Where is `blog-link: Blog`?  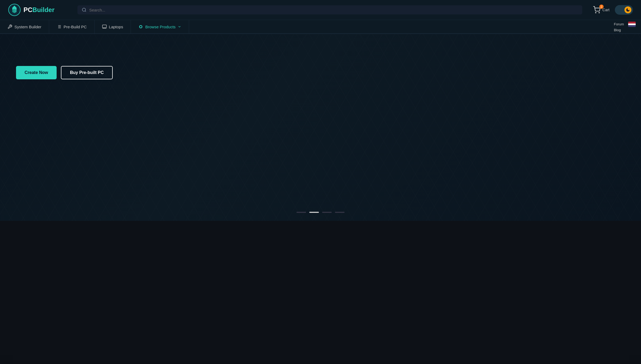
blog-link: Blog is located at coordinates (625, 30).